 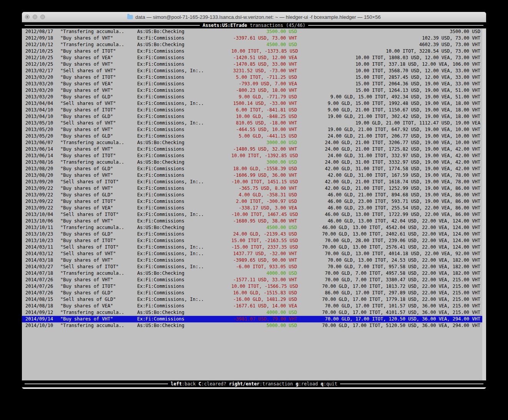 I want to click on transaction-row: 2013/03/20"Buy shares of VEA"Ex:Fi:Commi…, so click(x=254, y=84).